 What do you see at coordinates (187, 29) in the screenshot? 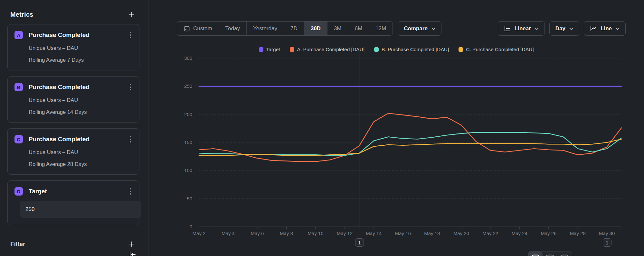
I see `calendar-icon` at bounding box center [187, 29].